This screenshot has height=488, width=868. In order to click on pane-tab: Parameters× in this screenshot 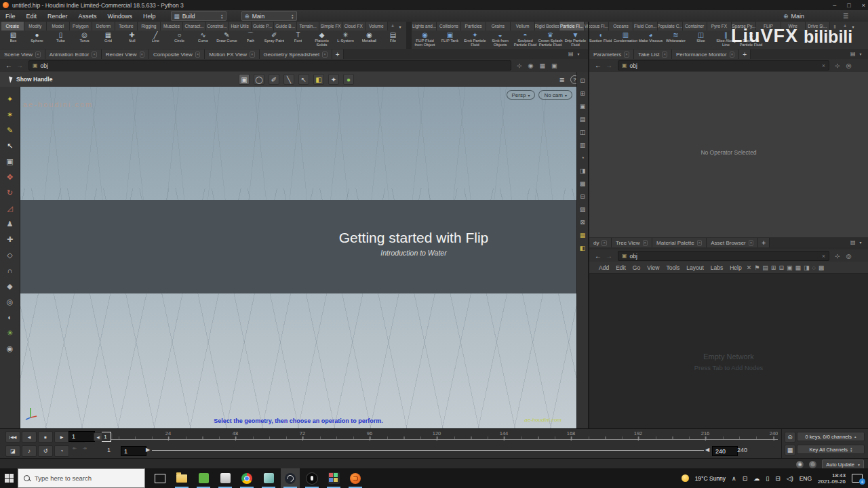, I will do `click(612, 54)`.